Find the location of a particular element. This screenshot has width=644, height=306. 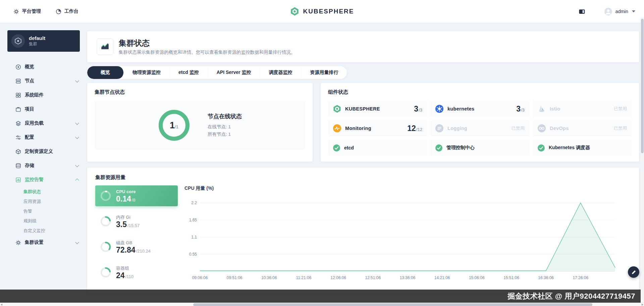

component-check-2: Kubernetes 调度器 is located at coordinates (582, 148).